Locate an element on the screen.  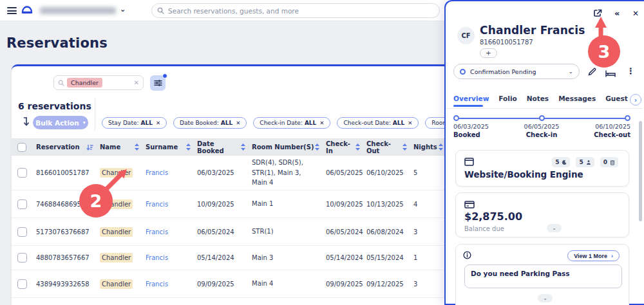
active-tab-indicator is located at coordinates (468, 106).